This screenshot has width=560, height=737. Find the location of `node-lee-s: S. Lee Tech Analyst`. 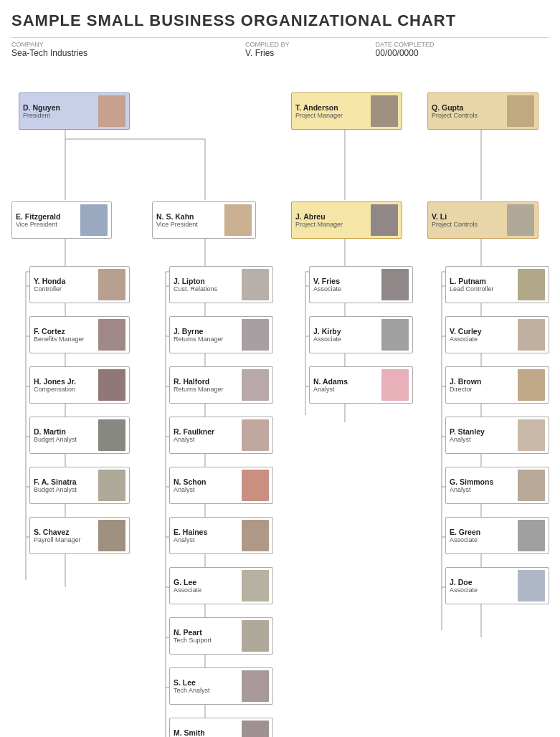

node-lee-s: S. Lee Tech Analyst is located at coordinates (221, 686).